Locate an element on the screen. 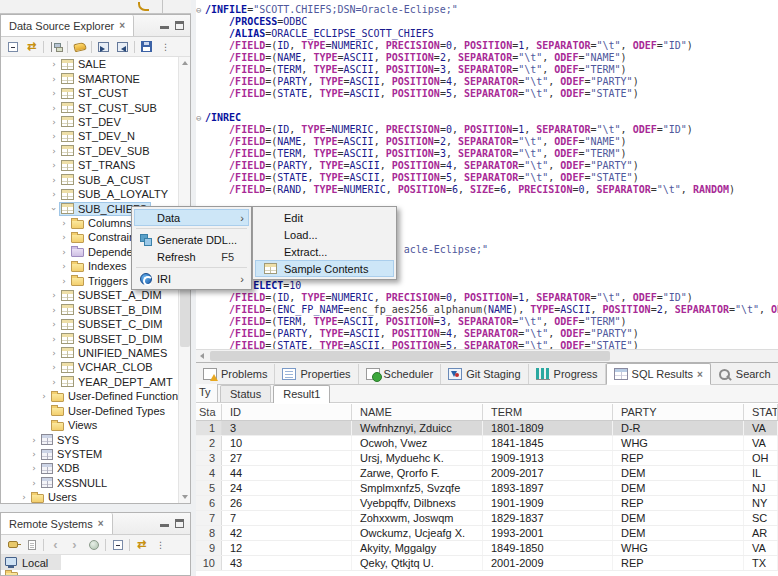 The image size is (778, 576). new-file-button is located at coordinates (32, 544).